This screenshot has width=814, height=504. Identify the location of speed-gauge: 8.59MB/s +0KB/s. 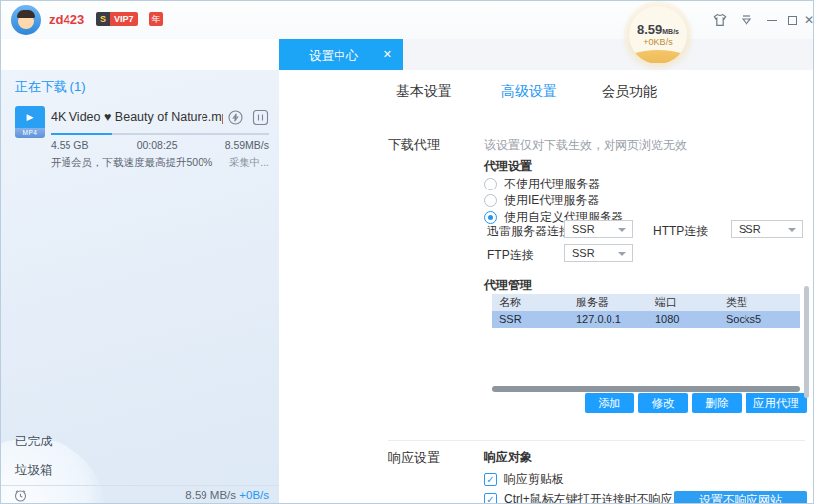
(658, 35).